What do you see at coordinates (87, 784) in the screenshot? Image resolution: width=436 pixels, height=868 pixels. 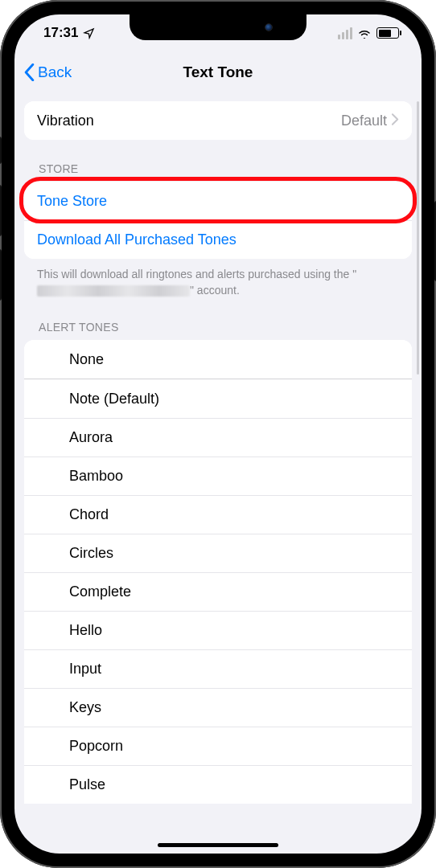 I see `tone-label: Pulse` at bounding box center [87, 784].